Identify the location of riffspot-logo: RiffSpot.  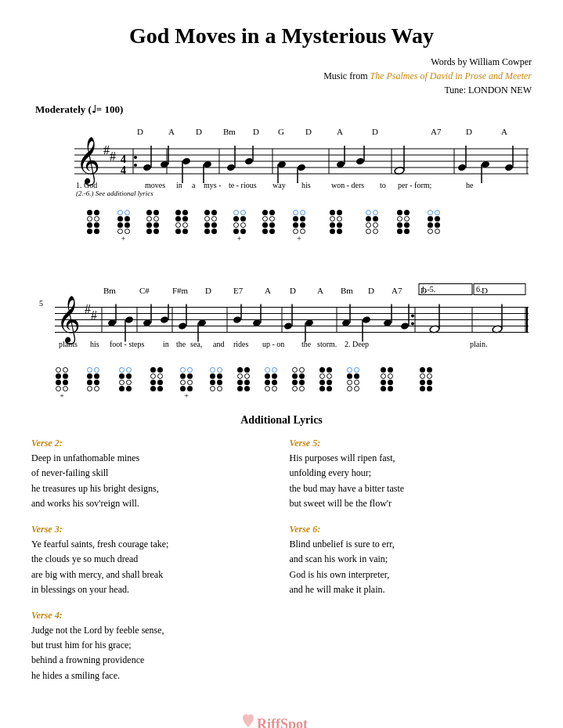
(282, 720).